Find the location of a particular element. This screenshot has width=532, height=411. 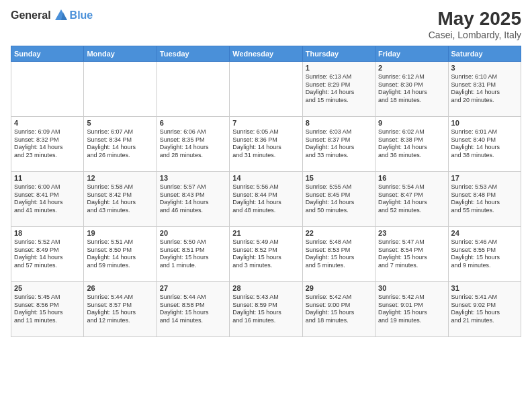

day-number: 27 is located at coordinates (193, 288).